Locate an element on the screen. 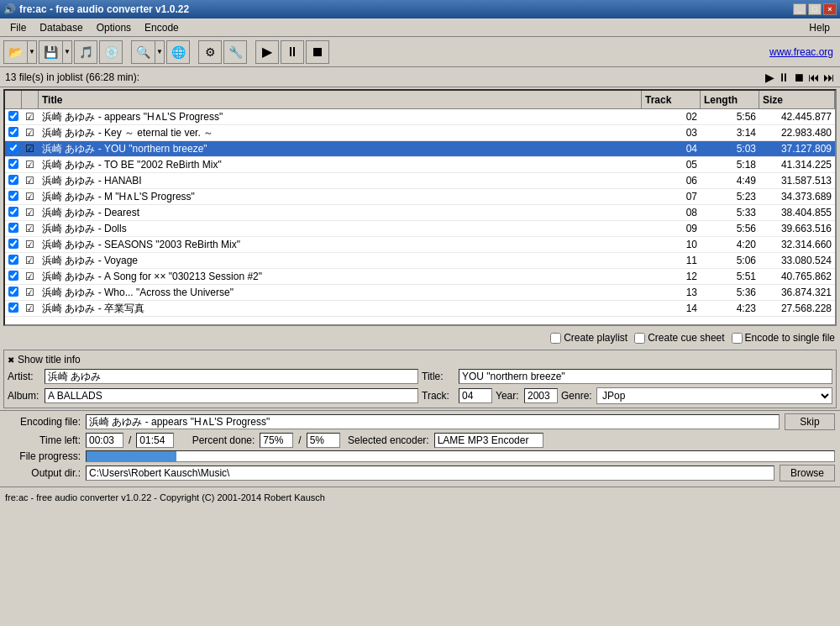 This screenshot has width=840, height=626. create-cue-sheet-checkbox is located at coordinates (640, 338).